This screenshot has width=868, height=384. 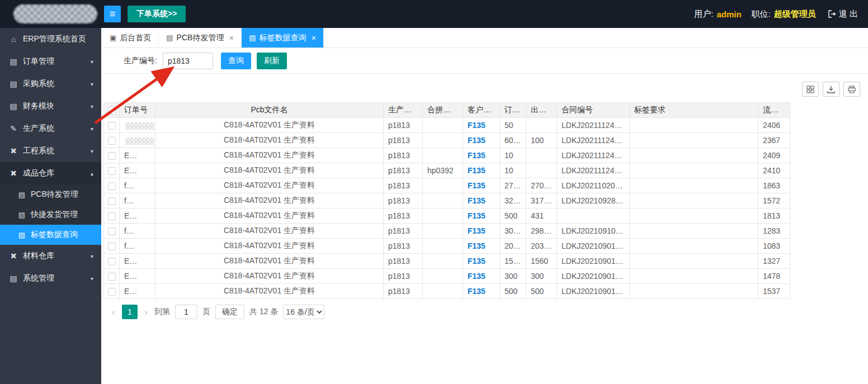 I want to click on pcb-filename-cell: C818-4AT02V01 生产资料, so click(x=270, y=292).